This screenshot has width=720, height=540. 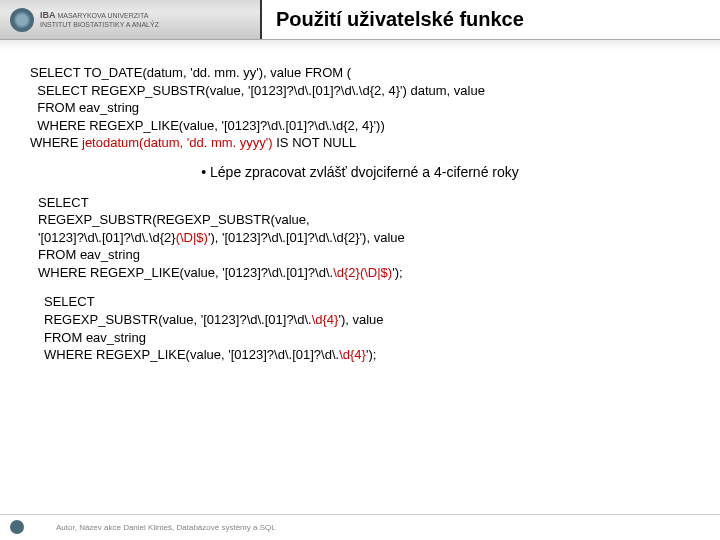 I want to click on regex-pattern: \d{2}(\D|$), so click(x=362, y=272).